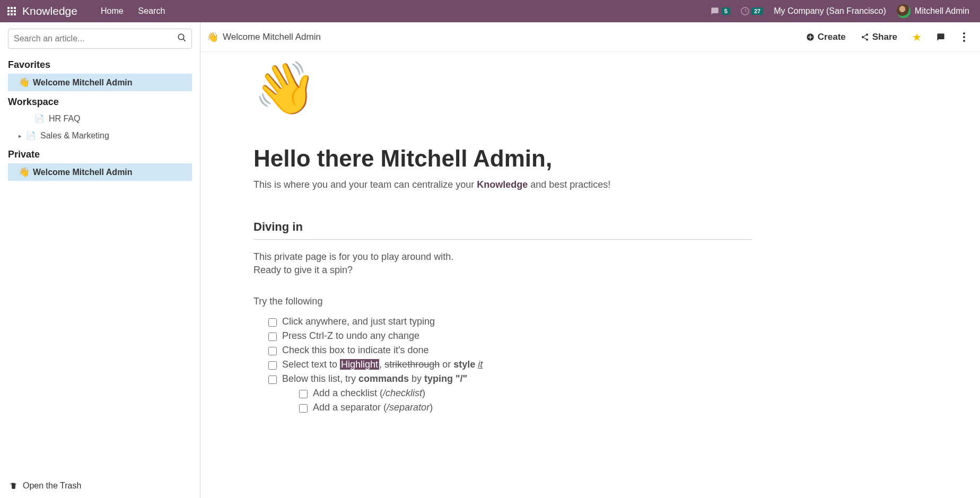  What do you see at coordinates (348, 393) in the screenshot?
I see `t: Add a checklist (` at bounding box center [348, 393].